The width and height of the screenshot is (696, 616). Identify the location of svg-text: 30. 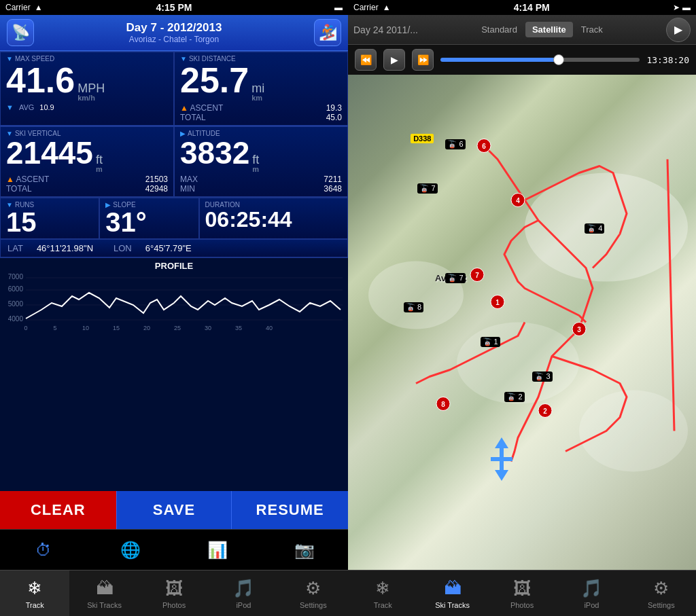
(208, 328).